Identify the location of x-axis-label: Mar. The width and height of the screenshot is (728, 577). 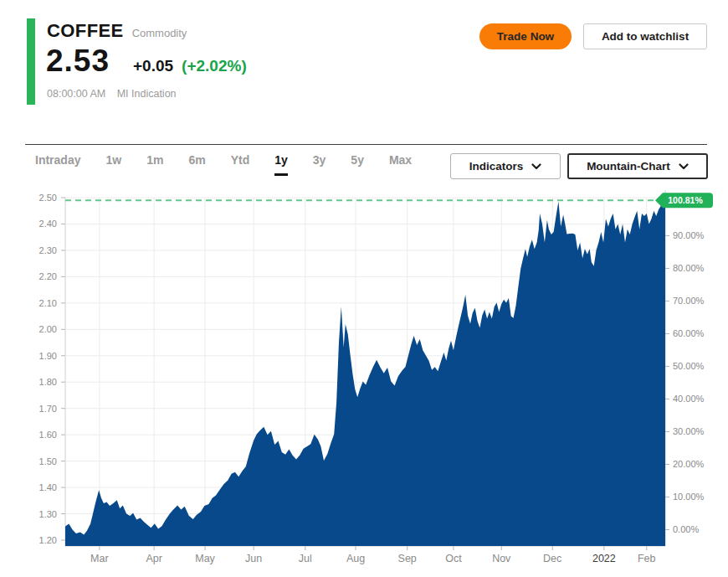
(100, 559).